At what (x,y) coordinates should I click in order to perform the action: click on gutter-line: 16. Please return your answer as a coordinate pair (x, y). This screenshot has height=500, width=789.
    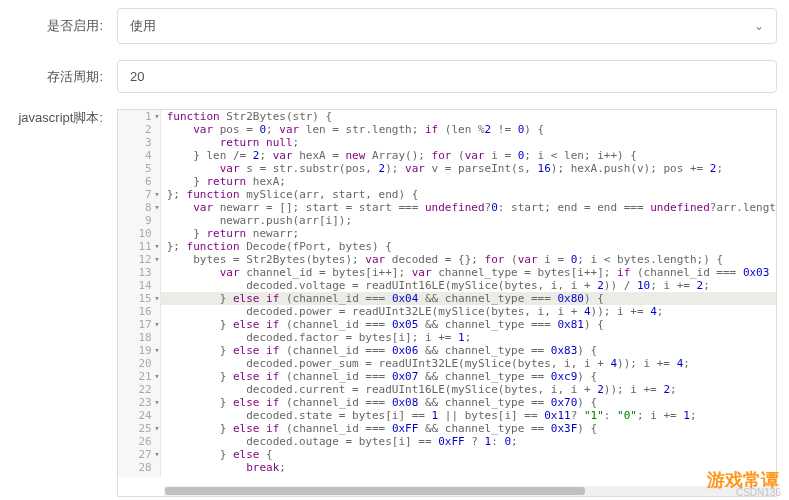
    Looking at the image, I should click on (139, 312).